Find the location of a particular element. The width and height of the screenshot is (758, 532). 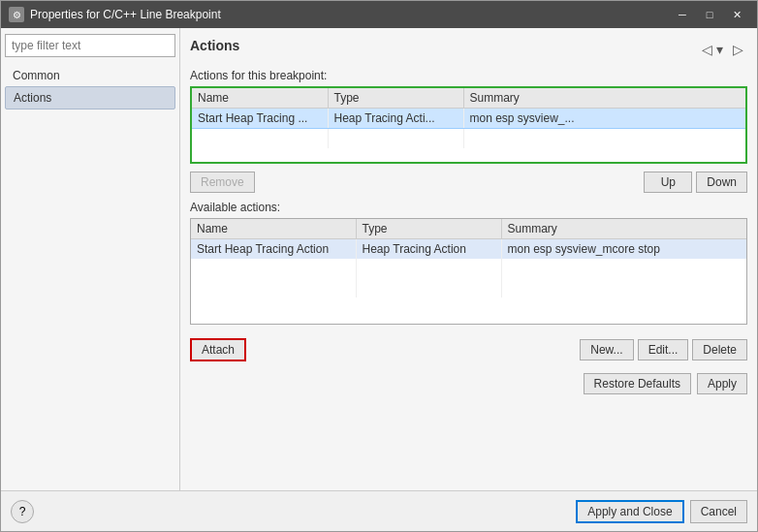

attach-button: Attach is located at coordinates (218, 350).